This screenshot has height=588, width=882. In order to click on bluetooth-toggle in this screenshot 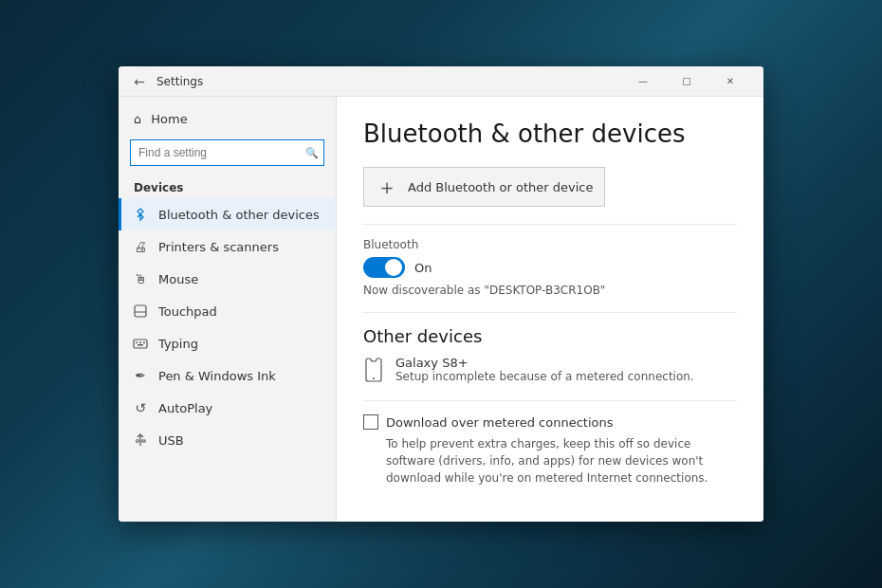, I will do `click(384, 267)`.